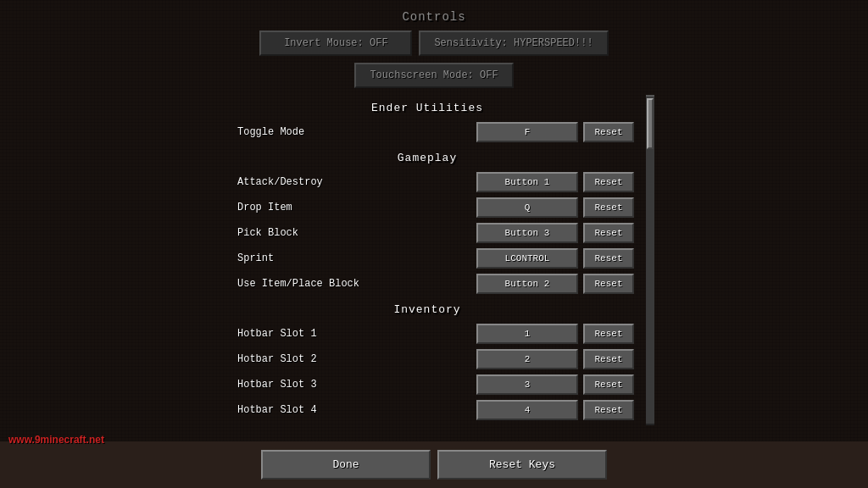 The image size is (868, 488). What do you see at coordinates (609, 258) in the screenshot?
I see `reset-sprint: Reset` at bounding box center [609, 258].